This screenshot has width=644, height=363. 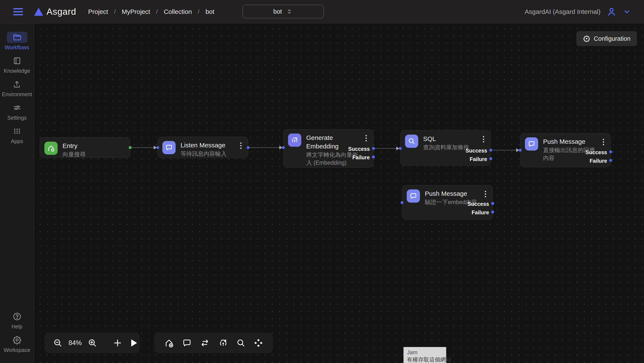 I want to click on sidebar-label: Help, so click(x=17, y=327).